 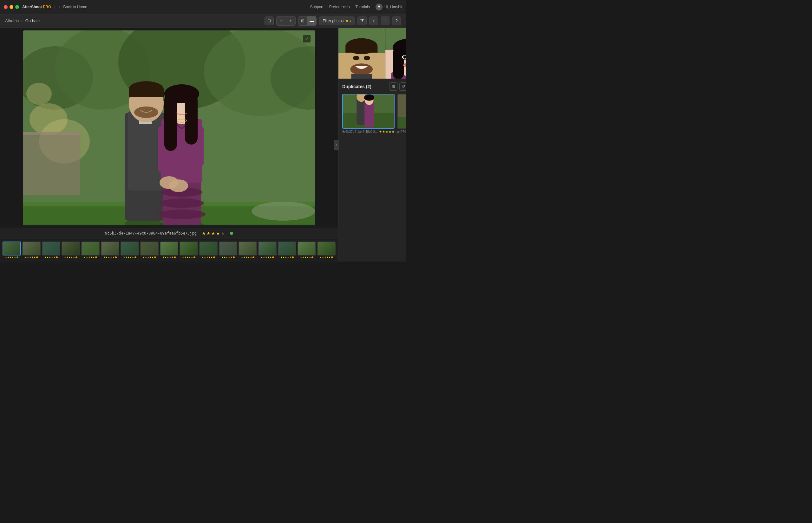 What do you see at coordinates (12, 7) in the screenshot?
I see `traffic-lights` at bounding box center [12, 7].